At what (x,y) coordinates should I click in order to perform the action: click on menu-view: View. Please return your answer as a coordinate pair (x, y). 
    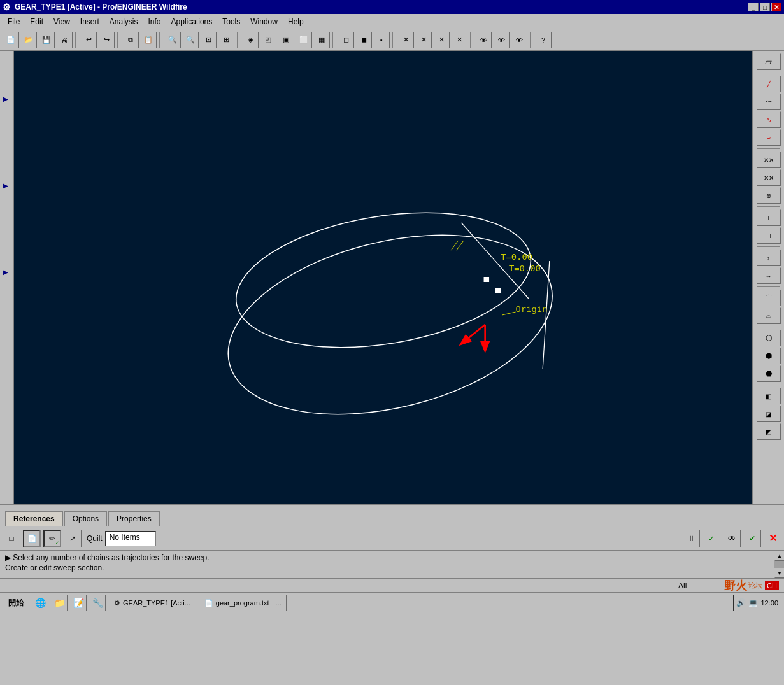
    Looking at the image, I should click on (62, 22).